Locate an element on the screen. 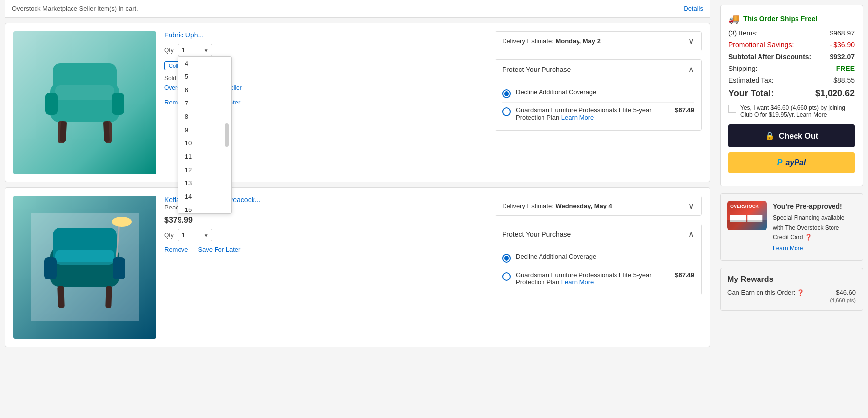  summary-total-value: $1,020.62 is located at coordinates (835, 94).